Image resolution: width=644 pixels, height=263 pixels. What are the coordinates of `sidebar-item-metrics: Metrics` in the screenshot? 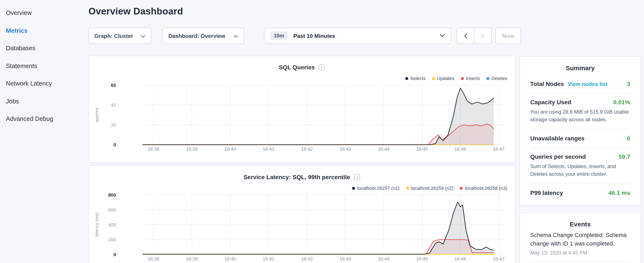 It's located at (46, 31).